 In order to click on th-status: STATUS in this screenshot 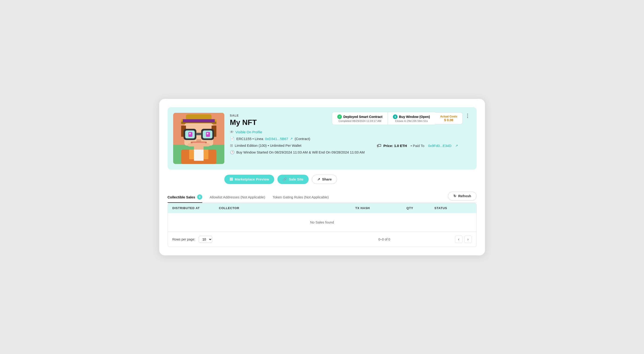, I will do `click(453, 208)`.